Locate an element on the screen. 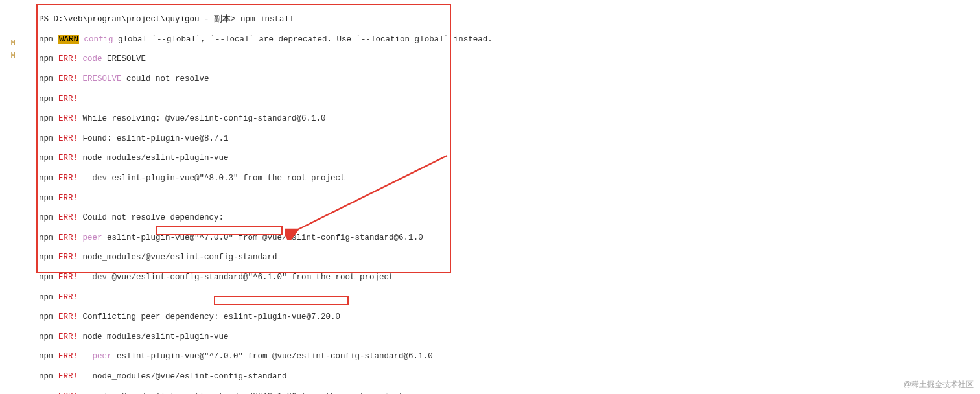  err-badge: ERR! is located at coordinates (68, 59).